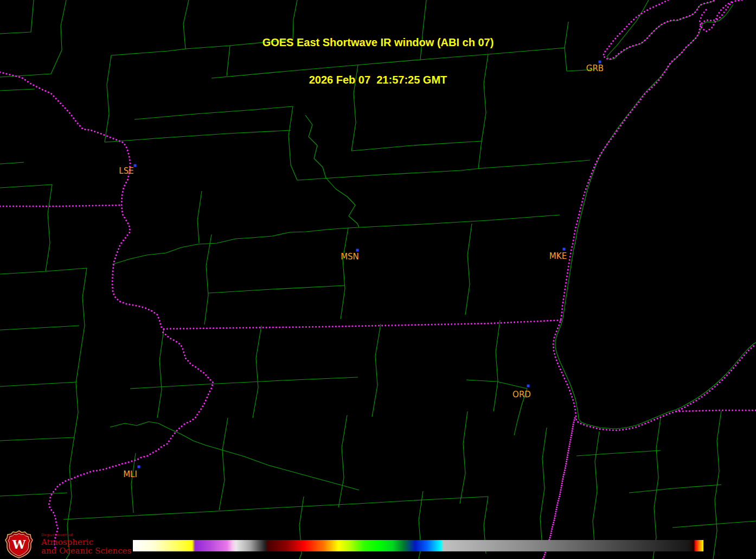 The image size is (756, 559). I want to click on city-label: LSE, so click(126, 171).